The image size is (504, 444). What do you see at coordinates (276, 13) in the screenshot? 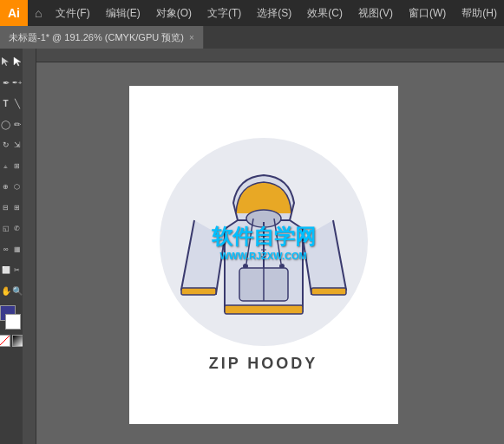
I see `menu-items: 文件(F) 编辑(E) 对象(O) 文字(T) 选择(S) 效果(C) 视图(V…` at bounding box center [276, 13].